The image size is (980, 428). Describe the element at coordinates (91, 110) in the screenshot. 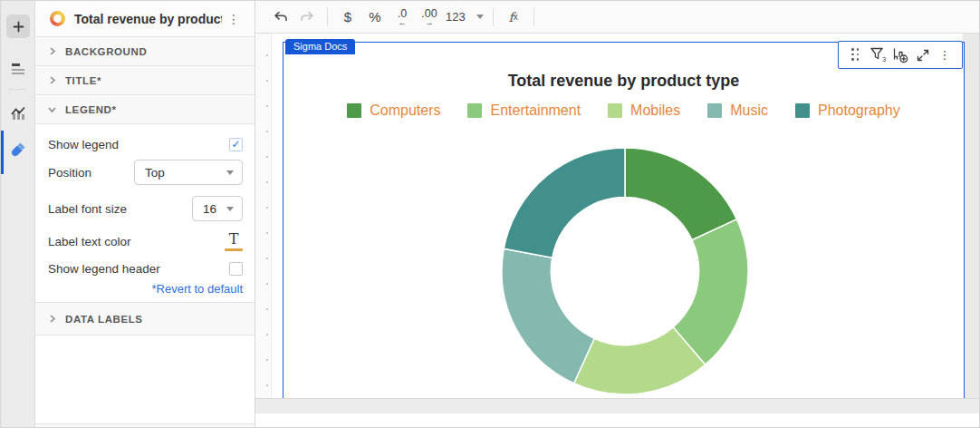

I see `section-legend-label: LEGEND*` at that location.